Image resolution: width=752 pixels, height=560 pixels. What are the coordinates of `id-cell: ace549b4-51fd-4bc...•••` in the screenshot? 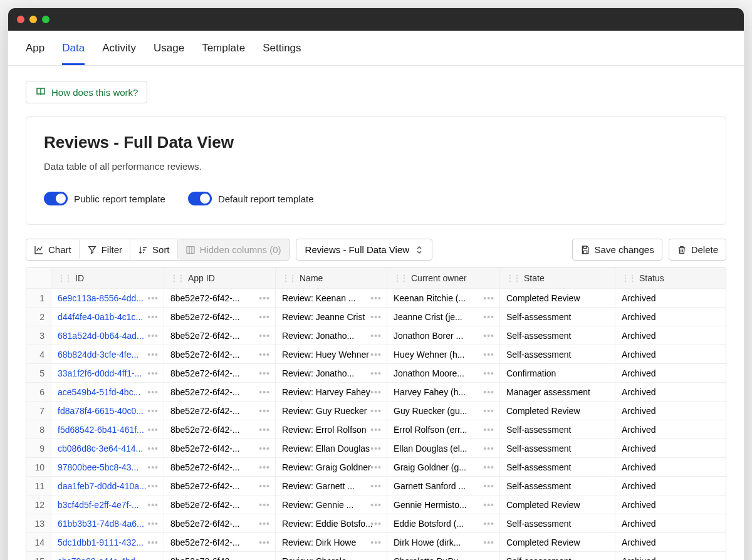 It's located at (108, 392).